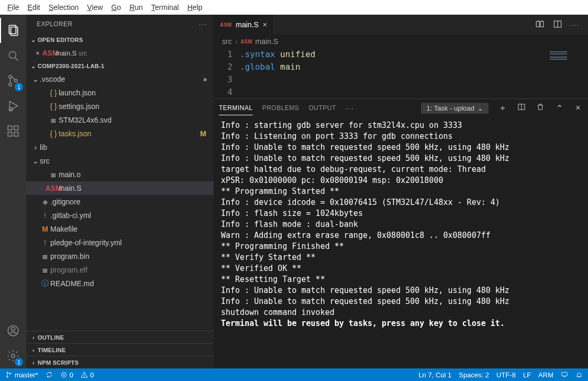 The width and height of the screenshot is (588, 381). I want to click on menu-file: File, so click(14, 7).